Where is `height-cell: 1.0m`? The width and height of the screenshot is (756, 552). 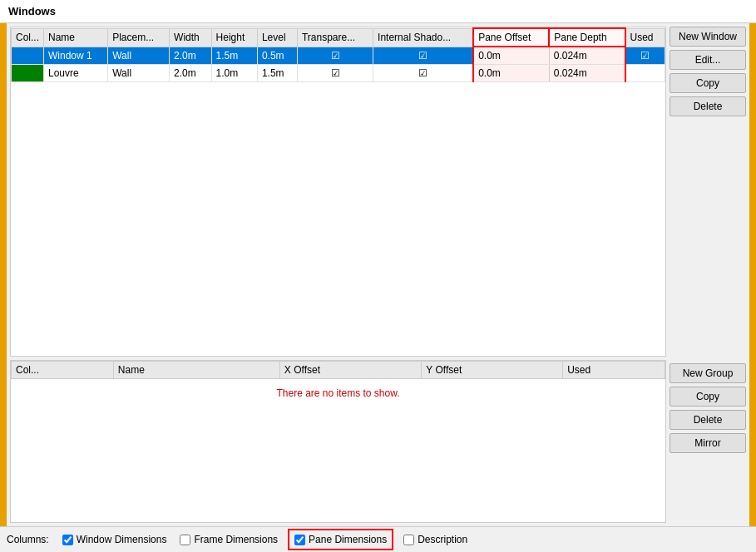
height-cell: 1.0m is located at coordinates (235, 73).